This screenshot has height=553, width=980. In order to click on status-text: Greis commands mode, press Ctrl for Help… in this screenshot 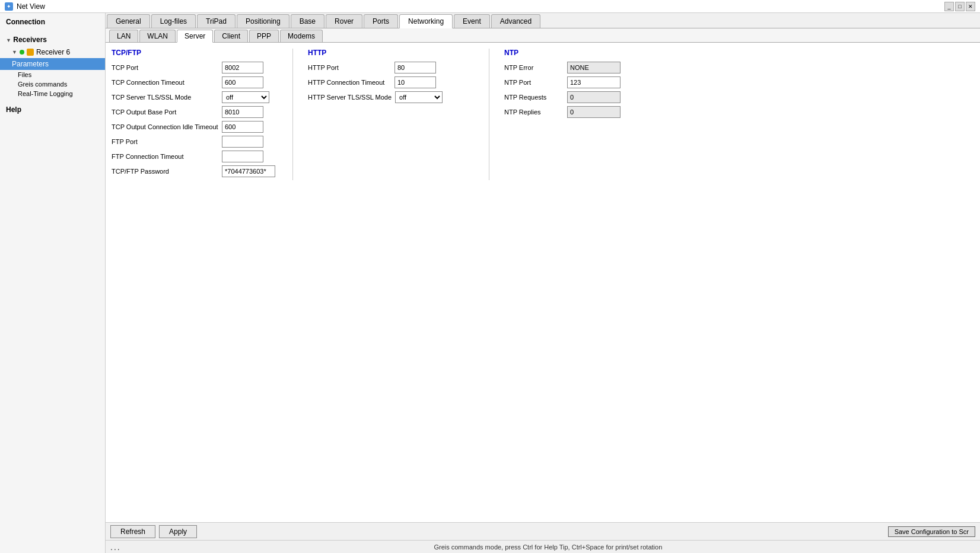, I will do `click(548, 547)`.